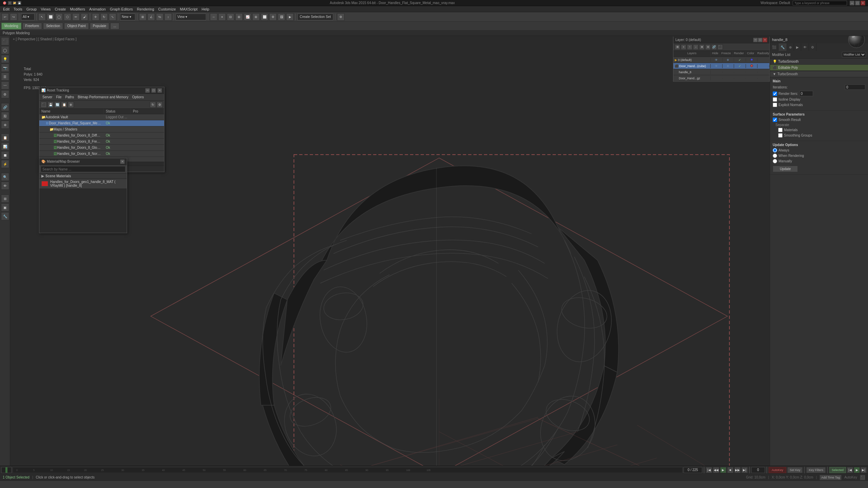 This screenshot has height=488, width=868. I want to click on mat-browser-close: ×, so click(122, 162).